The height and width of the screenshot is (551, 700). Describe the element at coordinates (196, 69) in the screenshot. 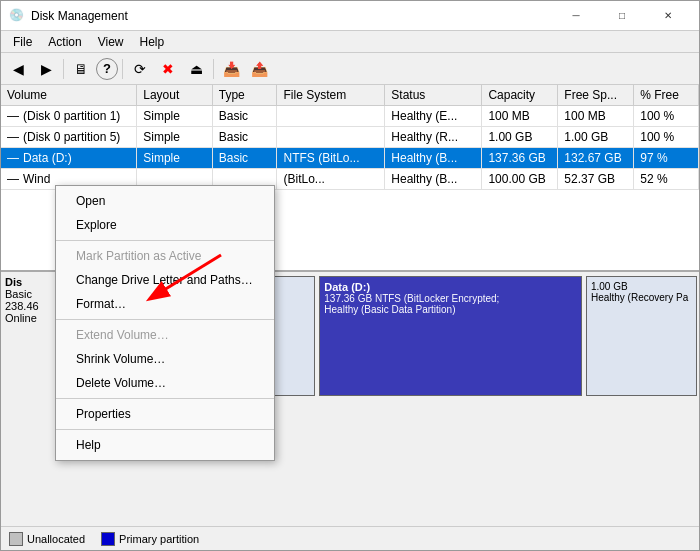

I see `eject-button: ⏏` at that location.